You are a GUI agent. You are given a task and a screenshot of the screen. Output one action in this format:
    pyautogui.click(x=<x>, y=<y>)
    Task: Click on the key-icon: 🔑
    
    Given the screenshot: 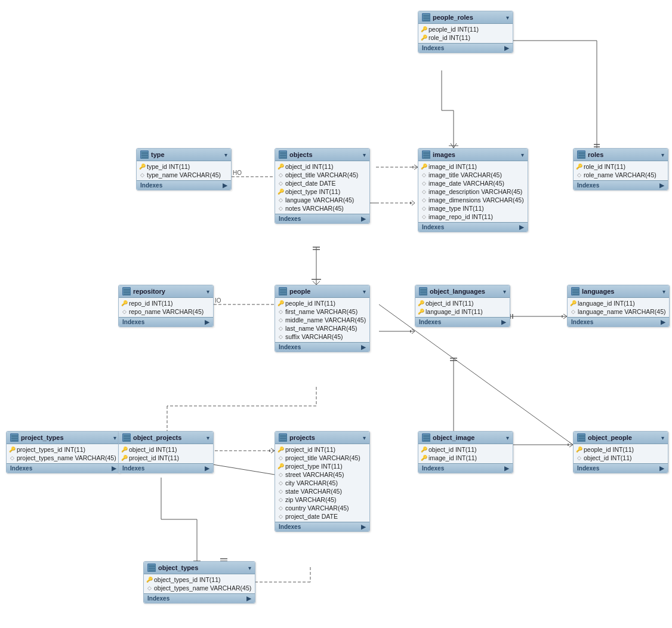 What is the action you would take?
    pyautogui.click(x=142, y=167)
    